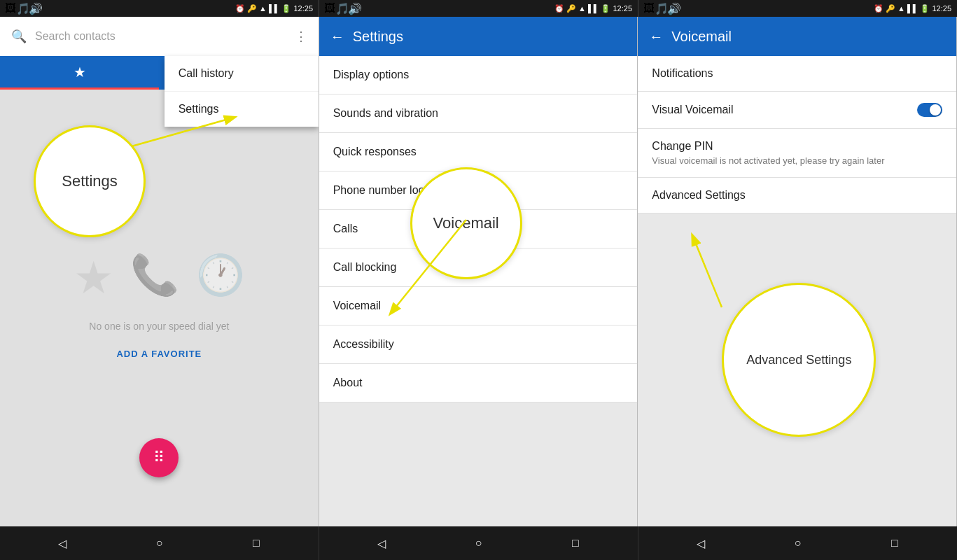 The height and width of the screenshot is (560, 957). I want to click on status-bar-2: 🖼 🎵 🔊 ⏰ 🔑 ▲ ▌▌ 🔋 12:25, so click(478, 8).